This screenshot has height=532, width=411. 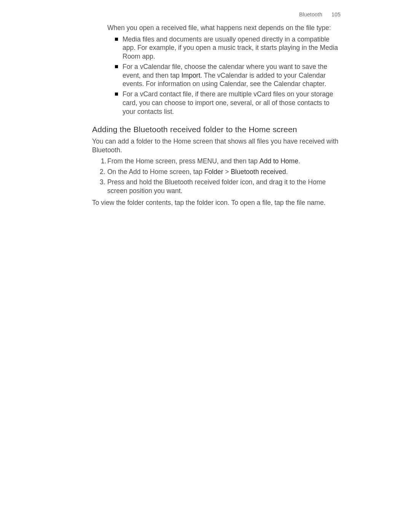 What do you see at coordinates (221, 172) in the screenshot?
I see `step-item: On the Add to Home screen, tap Folder > …` at bounding box center [221, 172].